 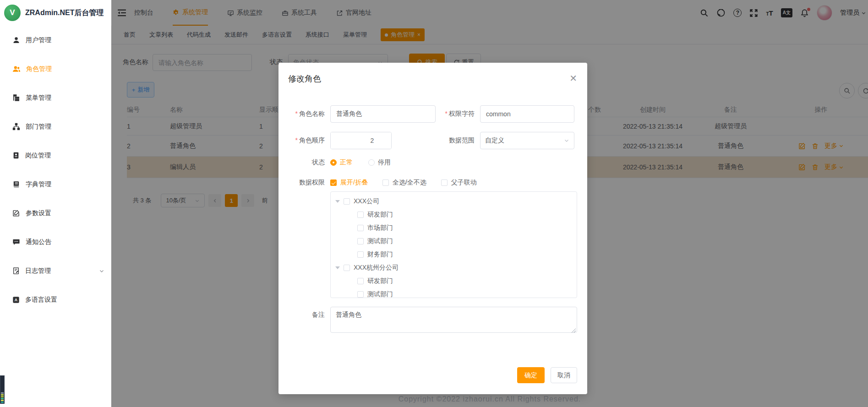 I want to click on sidebar-item-label: 菜单管理, so click(x=38, y=98).